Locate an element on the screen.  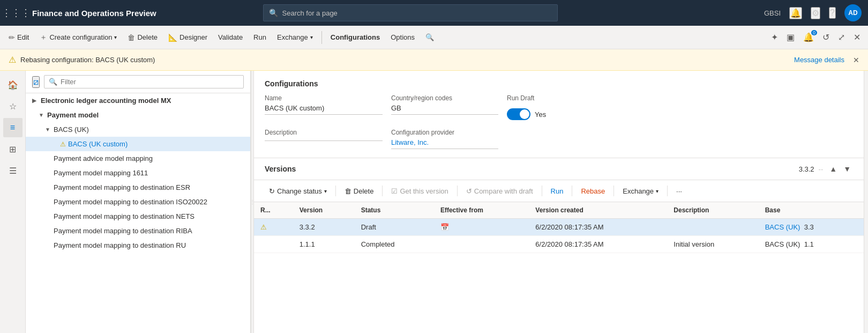
collapse-icon: ▶ is located at coordinates (35, 101).